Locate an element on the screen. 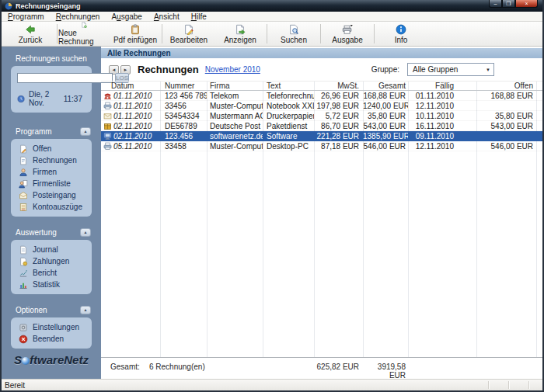 Image resolution: width=544 pixels, height=392 pixels. bar-chart-icon is located at coordinates (23, 285).